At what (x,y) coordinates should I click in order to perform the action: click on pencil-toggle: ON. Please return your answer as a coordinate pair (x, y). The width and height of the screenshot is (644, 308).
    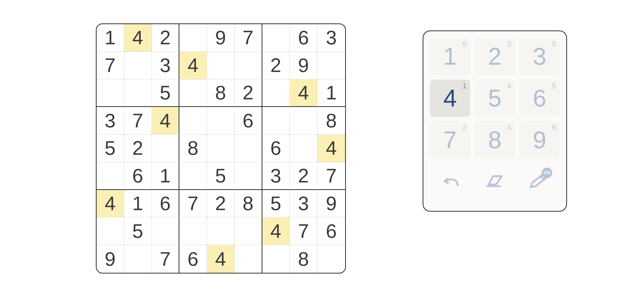
    Looking at the image, I should click on (538, 181).